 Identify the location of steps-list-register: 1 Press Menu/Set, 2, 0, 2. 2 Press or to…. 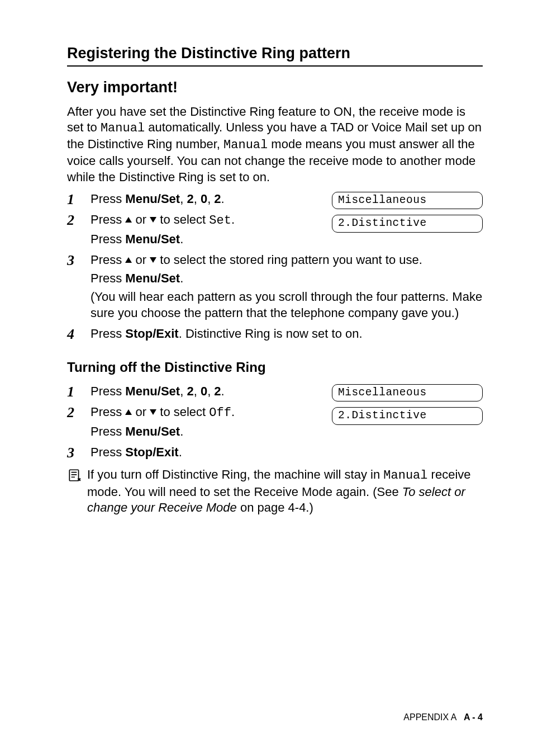
(194, 220).